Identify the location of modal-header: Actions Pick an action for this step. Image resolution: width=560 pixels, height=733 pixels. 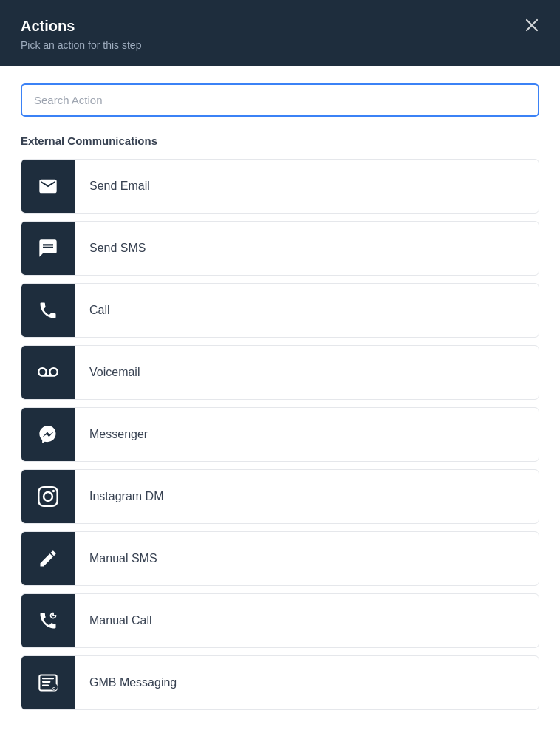
(280, 33).